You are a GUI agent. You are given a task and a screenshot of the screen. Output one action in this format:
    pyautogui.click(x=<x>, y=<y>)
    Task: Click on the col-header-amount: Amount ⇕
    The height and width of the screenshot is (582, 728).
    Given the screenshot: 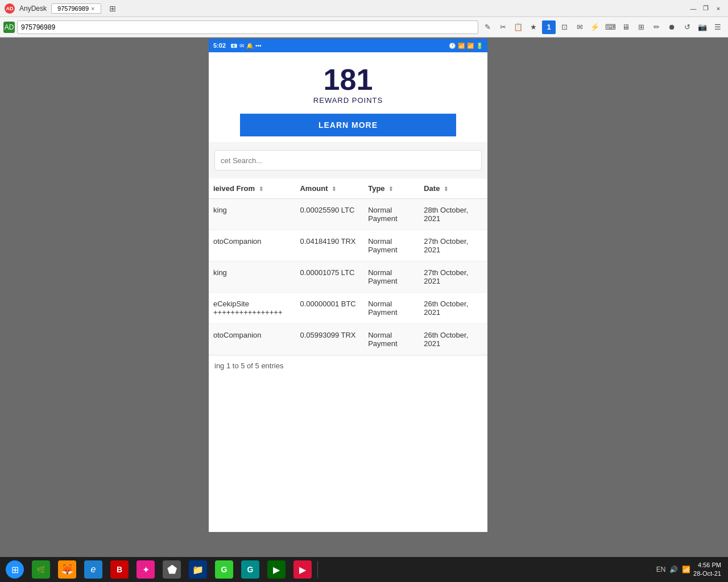 What is the action you would take?
    pyautogui.click(x=329, y=189)
    